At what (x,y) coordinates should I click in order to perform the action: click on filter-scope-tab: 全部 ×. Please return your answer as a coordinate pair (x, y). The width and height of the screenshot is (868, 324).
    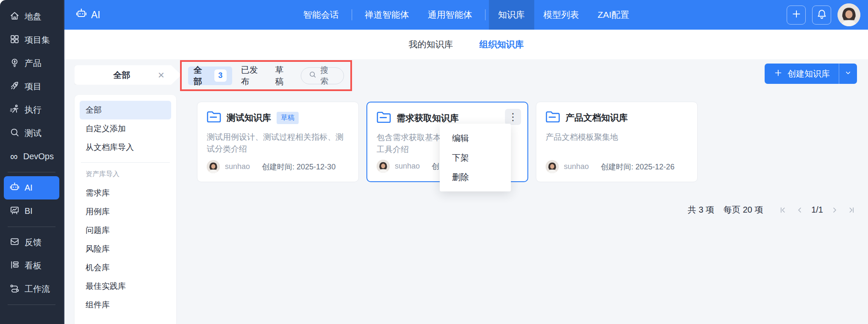
    Looking at the image, I should click on (128, 75).